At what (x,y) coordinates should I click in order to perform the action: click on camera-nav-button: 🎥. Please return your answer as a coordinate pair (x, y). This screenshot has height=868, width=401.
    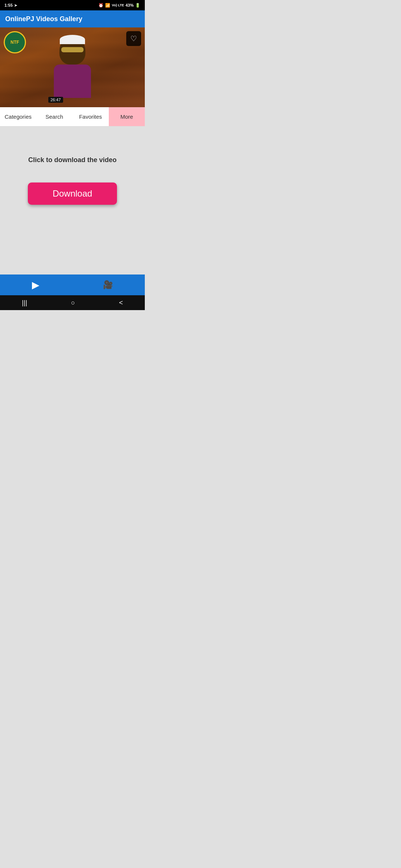
    Looking at the image, I should click on (108, 285).